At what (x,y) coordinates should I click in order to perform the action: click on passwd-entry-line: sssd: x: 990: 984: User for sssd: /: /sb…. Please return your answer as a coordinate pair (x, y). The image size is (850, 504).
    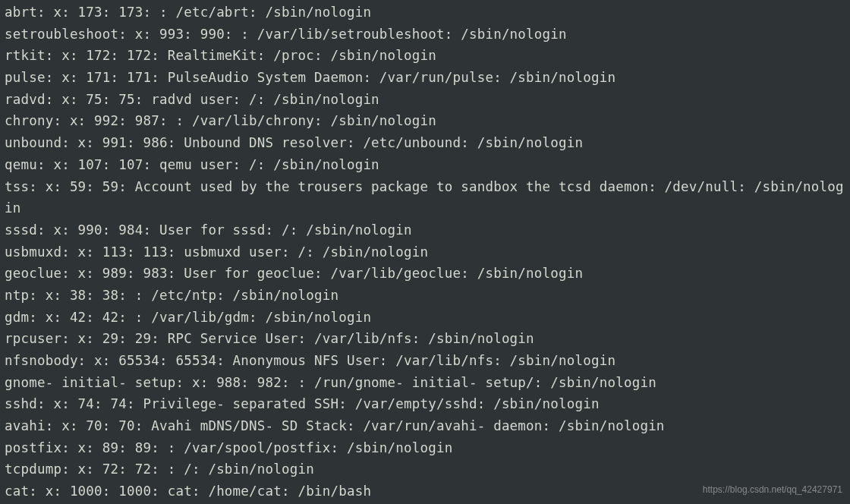
    Looking at the image, I should click on (425, 231).